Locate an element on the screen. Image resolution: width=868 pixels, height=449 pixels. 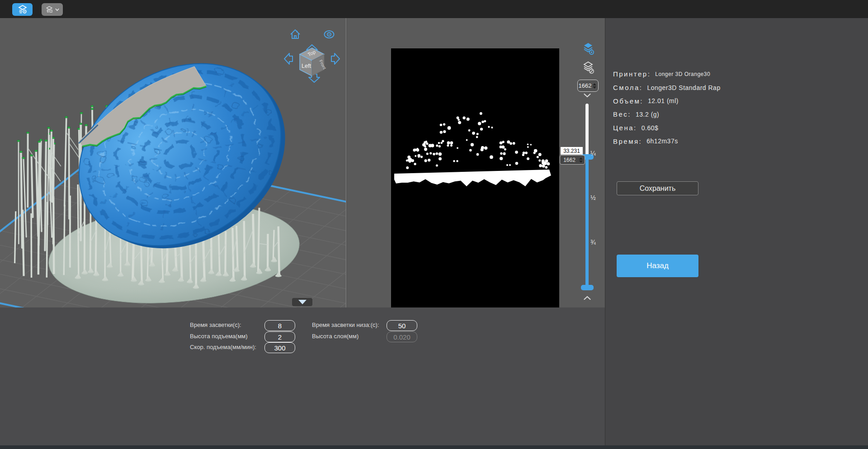
lift-height-label: Высота подъема(мм) is located at coordinates (219, 336).